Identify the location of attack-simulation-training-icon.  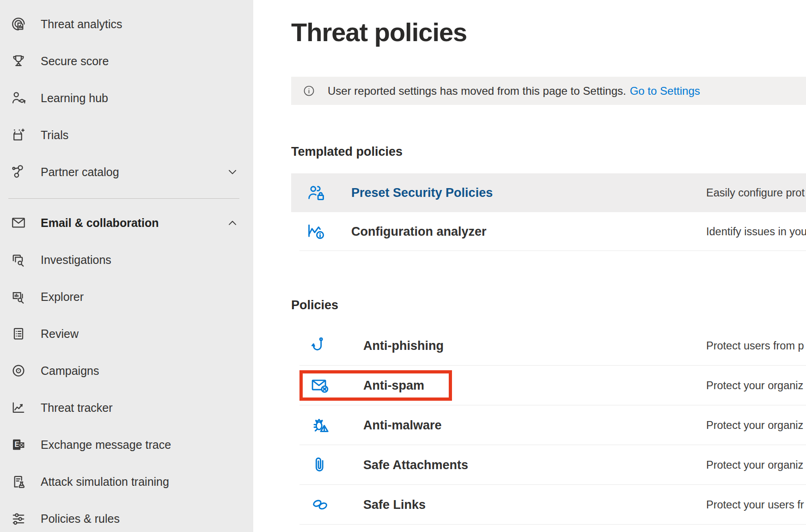
(18, 482).